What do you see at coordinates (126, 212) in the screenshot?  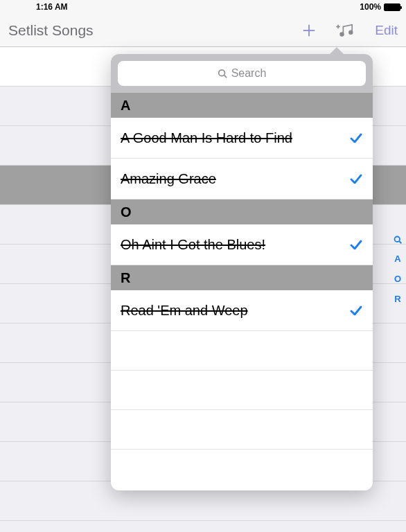 I see `section-letter: O` at bounding box center [126, 212].